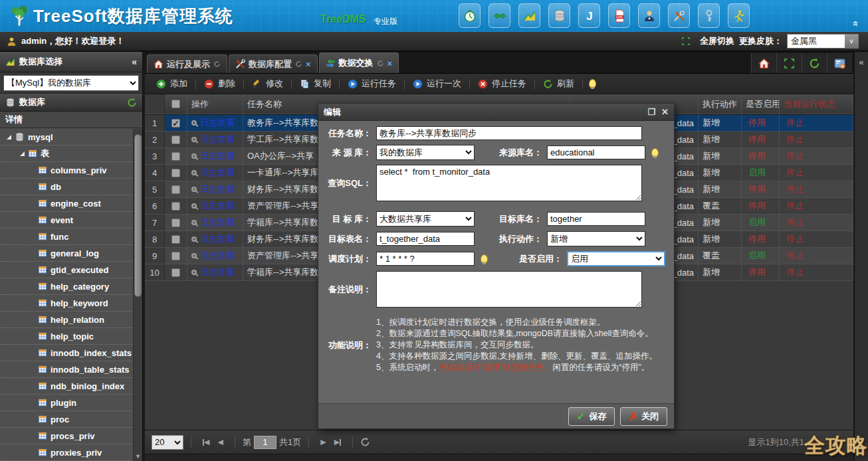 Image resolution: width=868 pixels, height=461 pixels. I want to click on session-icon, so click(739, 16).